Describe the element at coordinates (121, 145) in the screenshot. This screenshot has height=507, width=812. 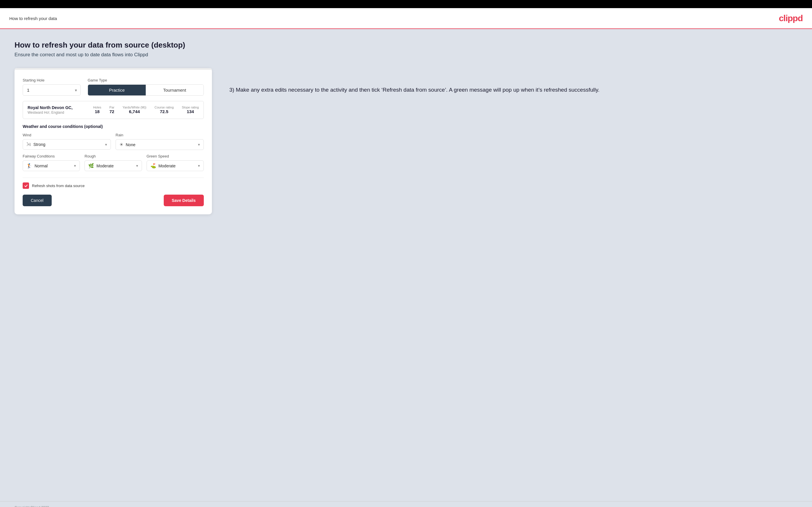
I see `rain-icon: ☀` at that location.